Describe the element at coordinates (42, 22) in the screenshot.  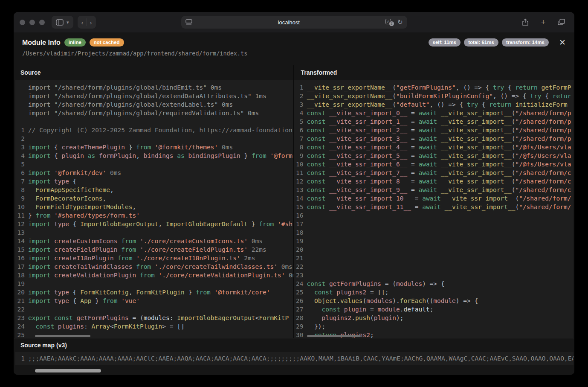
I see `zoom-window-button` at that location.